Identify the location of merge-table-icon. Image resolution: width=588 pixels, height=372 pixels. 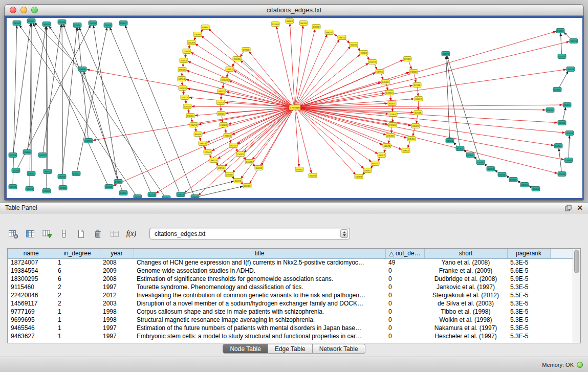
(115, 233).